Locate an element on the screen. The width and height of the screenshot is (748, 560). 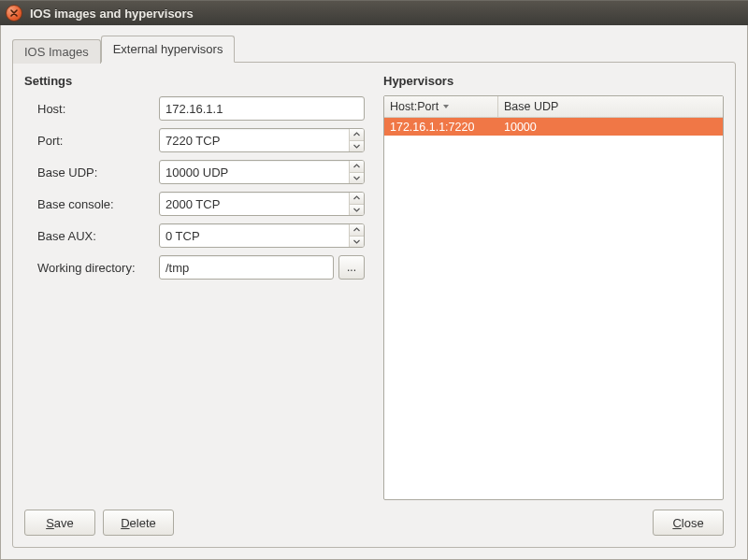
base-console-spin-buttons is located at coordinates (356, 204).